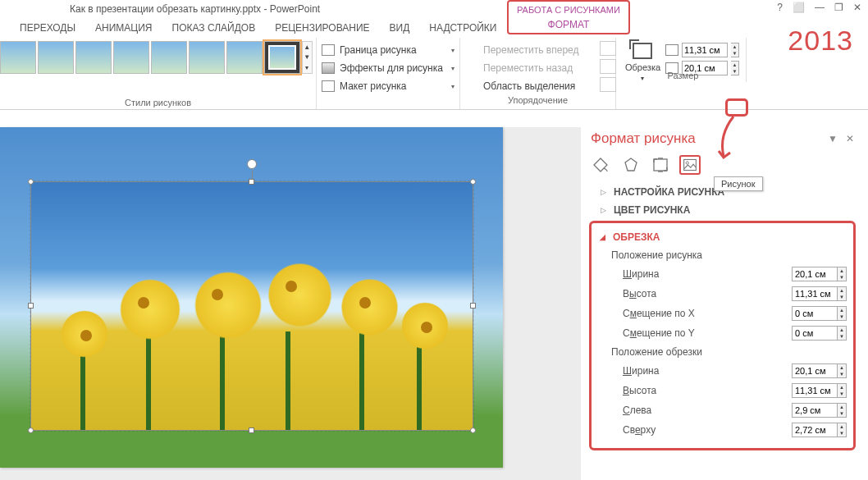 The height and width of the screenshot is (480, 868). I want to click on height-spinner: ▲▼, so click(735, 50).